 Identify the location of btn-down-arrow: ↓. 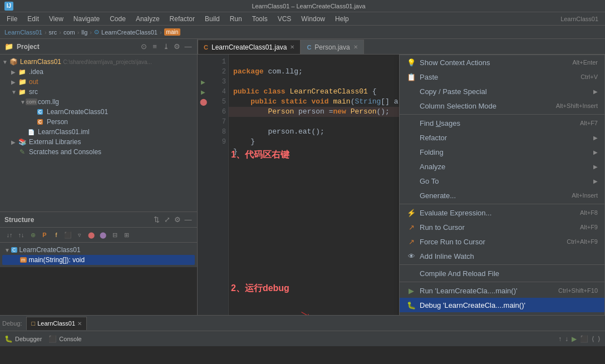
(567, 339).